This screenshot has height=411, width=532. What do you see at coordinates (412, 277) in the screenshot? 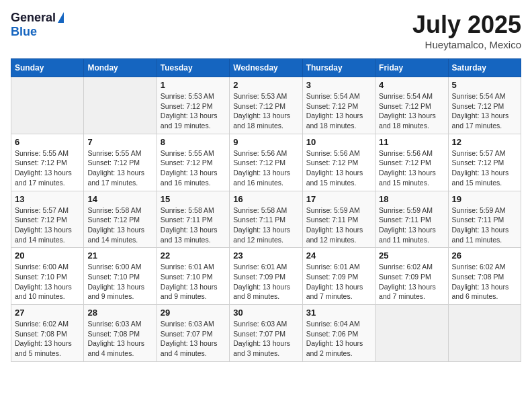
I see `day-cell: 25Sunrise: 6:02 AM Sunset: 7:09 PM Dayli…` at bounding box center [412, 277].